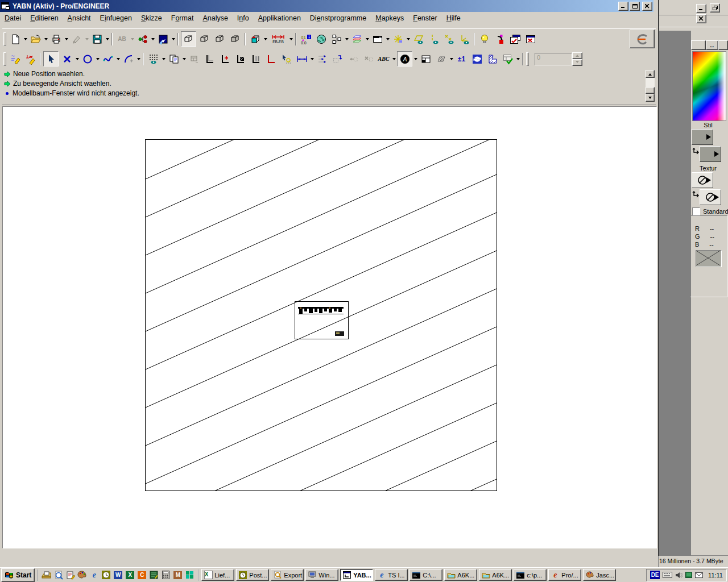 The height and width of the screenshot is (582, 728). Describe the element at coordinates (56, 39) in the screenshot. I see `print-button` at that location.